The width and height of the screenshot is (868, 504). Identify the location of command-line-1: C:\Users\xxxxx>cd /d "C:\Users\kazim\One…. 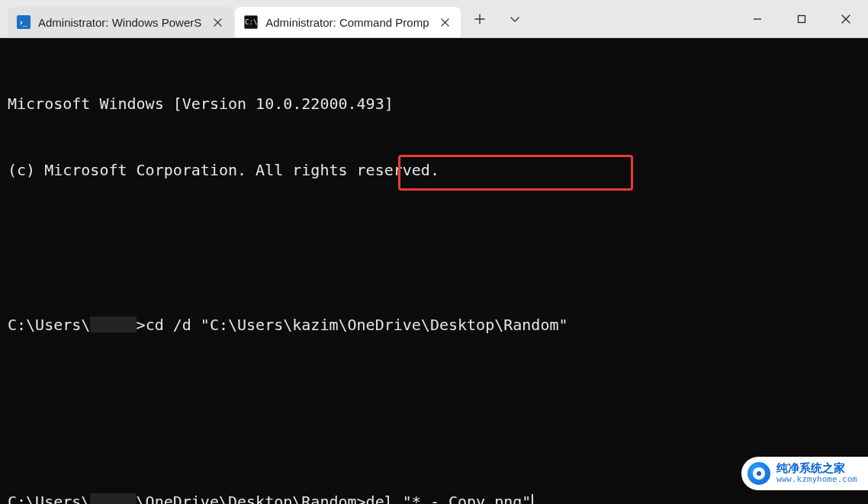
(434, 325).